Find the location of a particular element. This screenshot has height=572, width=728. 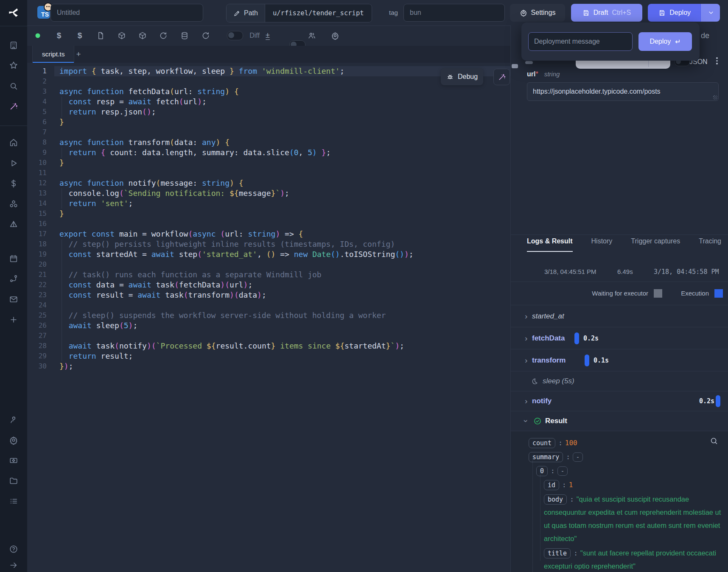

calendar-icon is located at coordinates (14, 259).